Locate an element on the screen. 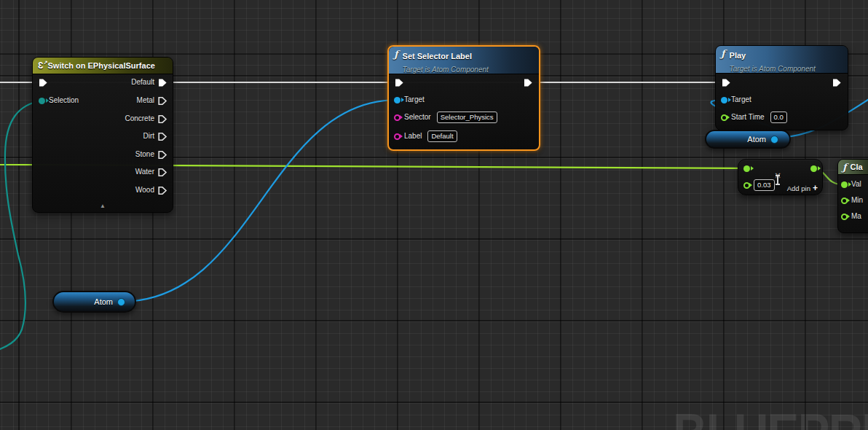 This screenshot has width=868, height=430. add-pin-control: Add pin + is located at coordinates (802, 188).